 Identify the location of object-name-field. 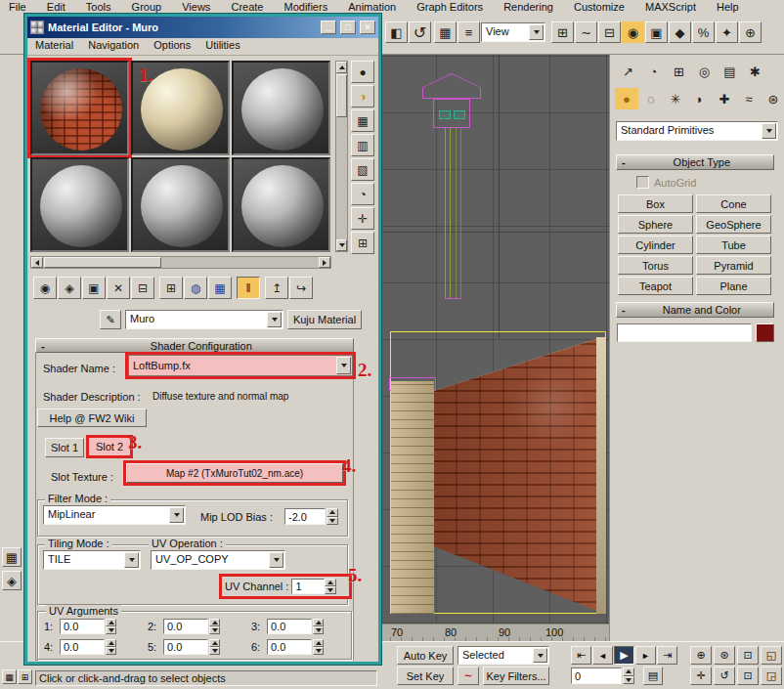
(684, 332).